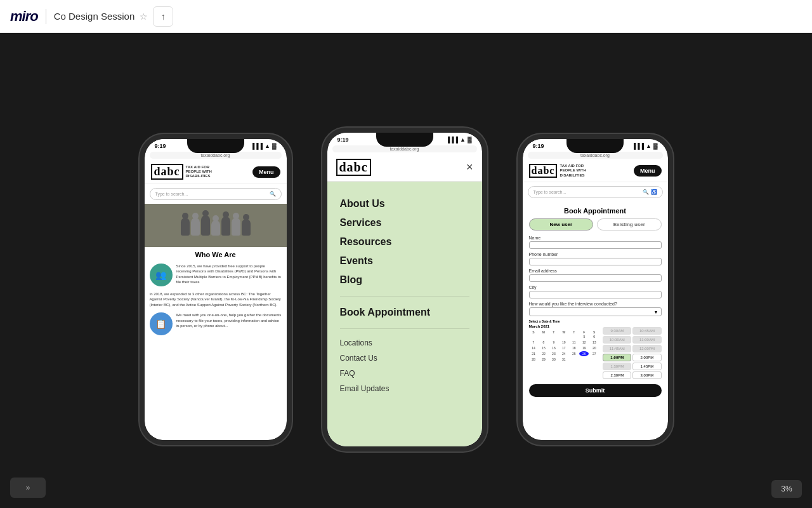 This screenshot has height=508, width=812. I want to click on zoom-level: 3%, so click(787, 489).